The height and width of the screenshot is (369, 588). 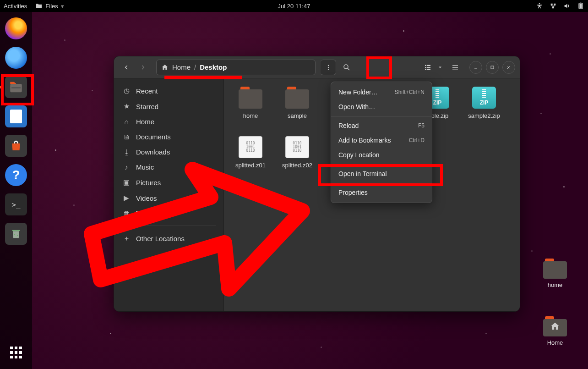 I want to click on menu-item-label: Reload, so click(x=348, y=126).